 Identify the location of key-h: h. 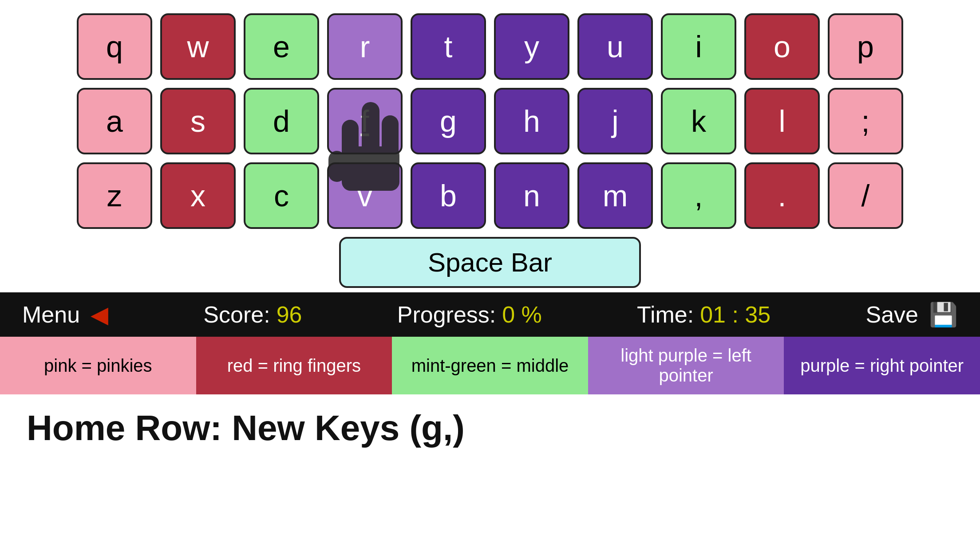
(532, 121).